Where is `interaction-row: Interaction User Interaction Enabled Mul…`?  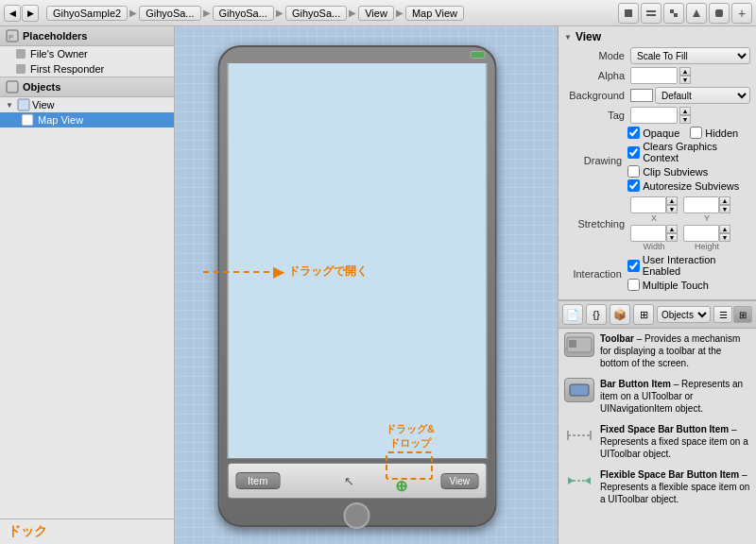 interaction-row: Interaction User Interaction Enabled Mul… is located at coordinates (658, 274).